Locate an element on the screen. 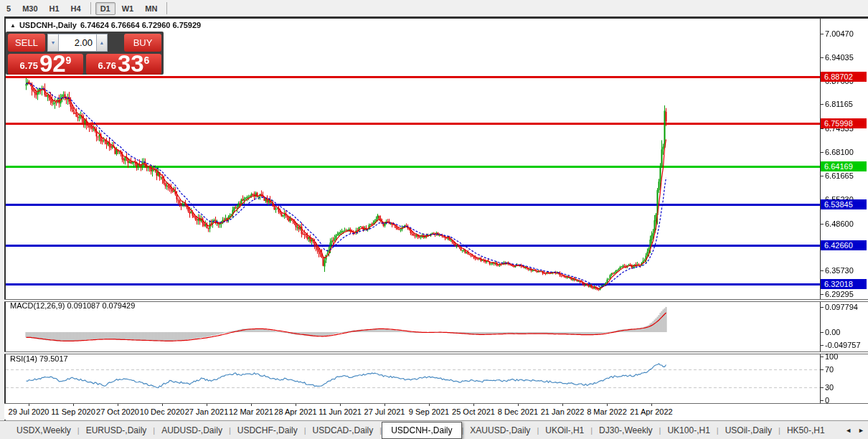 The width and height of the screenshot is (868, 439). price-axis-tick: 6.48600 is located at coordinates (837, 224).